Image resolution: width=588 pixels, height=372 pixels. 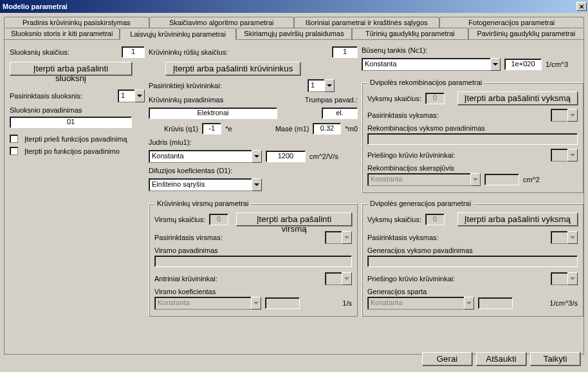 I want to click on checkbox-after-fn-label: Įterpti po funkcijos pavadinimo, so click(x=72, y=151).